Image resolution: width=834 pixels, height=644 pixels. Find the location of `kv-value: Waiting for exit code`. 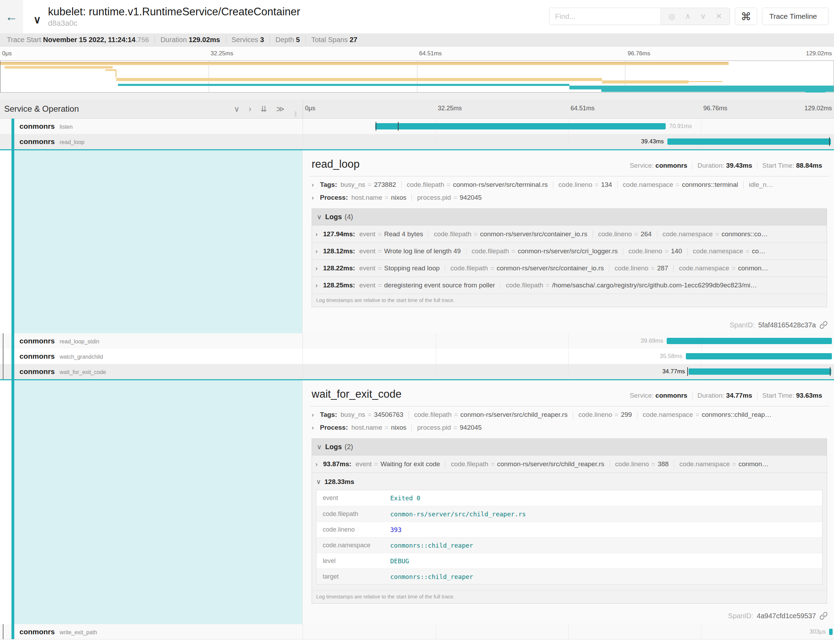

kv-value: Waiting for exit code is located at coordinates (410, 464).